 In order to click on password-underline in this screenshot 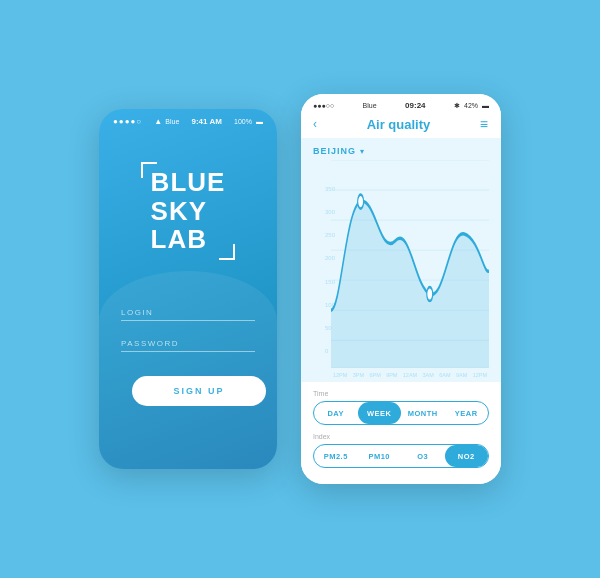, I will do `click(188, 352)`.